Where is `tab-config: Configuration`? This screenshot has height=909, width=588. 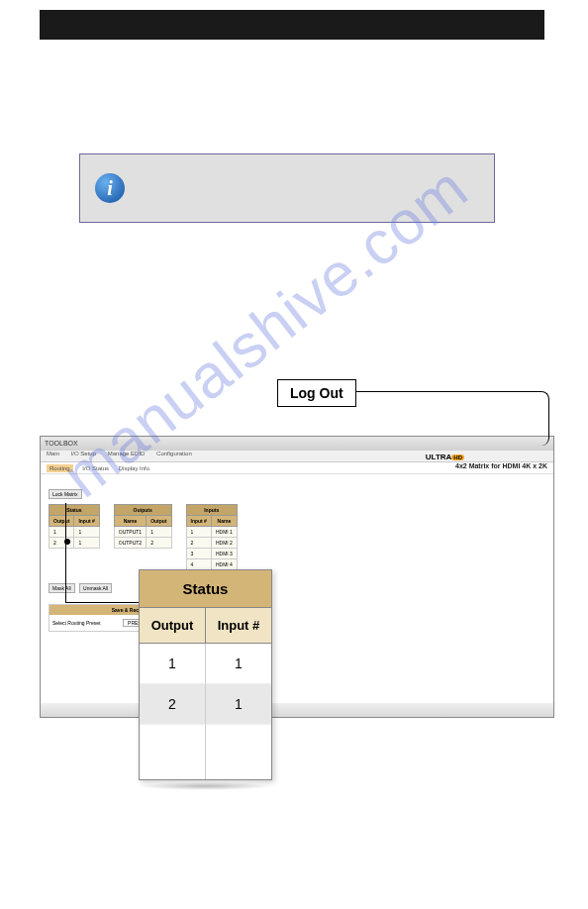
tab-config: Configuration is located at coordinates (174, 454).